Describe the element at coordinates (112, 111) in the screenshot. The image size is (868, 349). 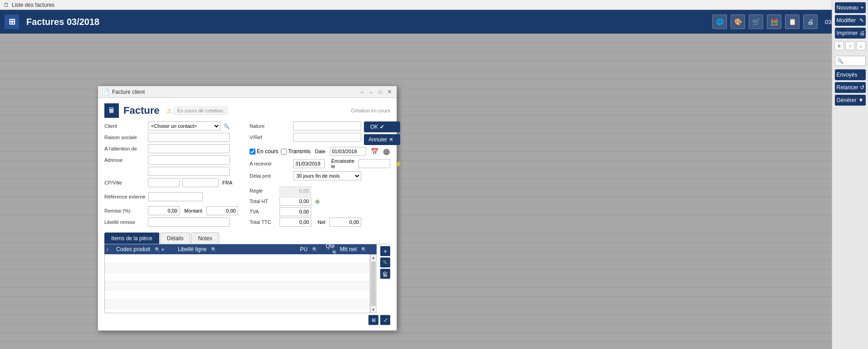
I see `facture-icon: 🖩` at that location.